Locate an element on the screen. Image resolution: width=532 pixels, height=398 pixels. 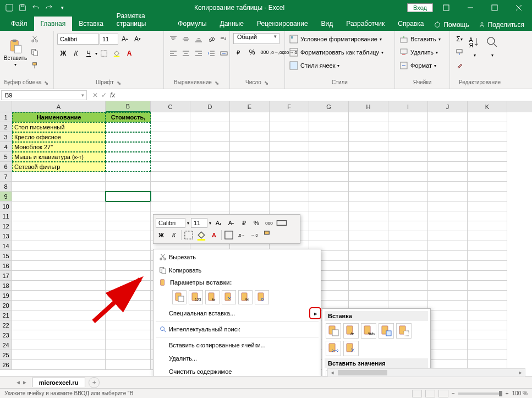
cell-styles: Стили ячеек▾ is located at coordinates (337, 66).